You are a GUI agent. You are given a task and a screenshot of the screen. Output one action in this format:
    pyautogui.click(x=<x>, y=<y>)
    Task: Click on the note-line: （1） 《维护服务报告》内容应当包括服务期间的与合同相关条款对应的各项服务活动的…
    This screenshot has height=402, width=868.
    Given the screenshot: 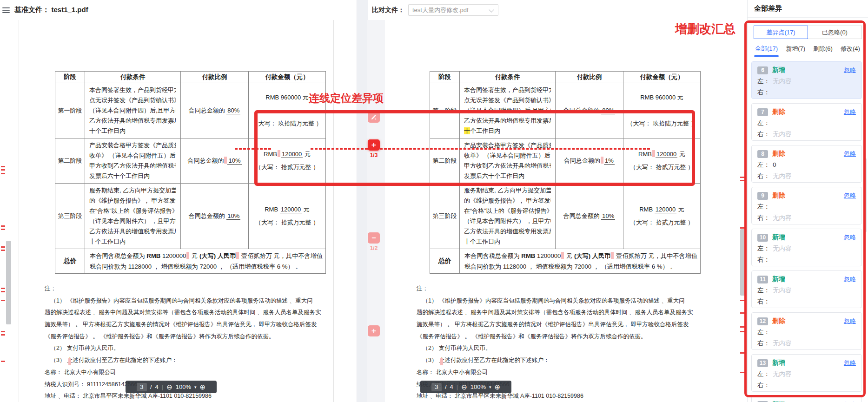 What is the action you would take?
    pyautogui.click(x=183, y=301)
    